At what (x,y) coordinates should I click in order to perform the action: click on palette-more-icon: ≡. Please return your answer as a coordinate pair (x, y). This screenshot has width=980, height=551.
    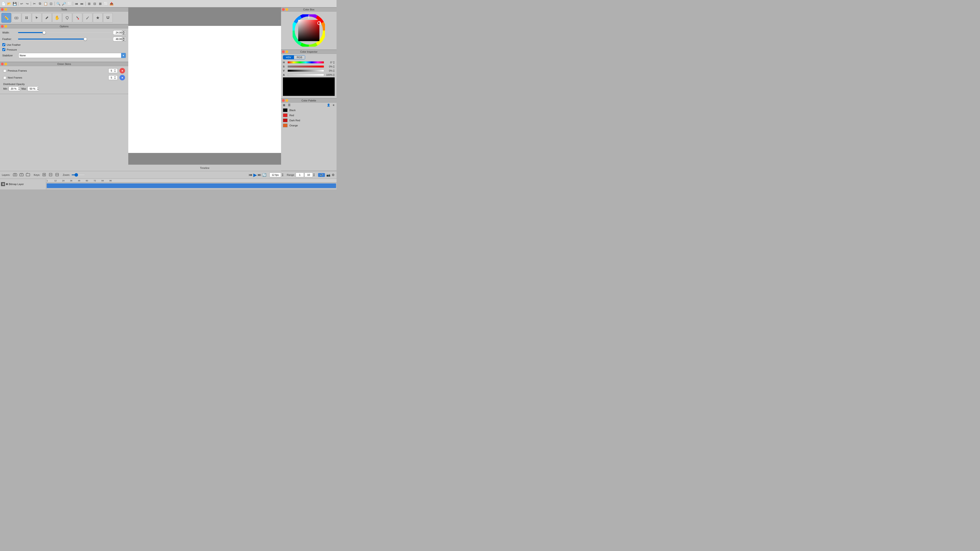
    Looking at the image, I should click on (333, 105).